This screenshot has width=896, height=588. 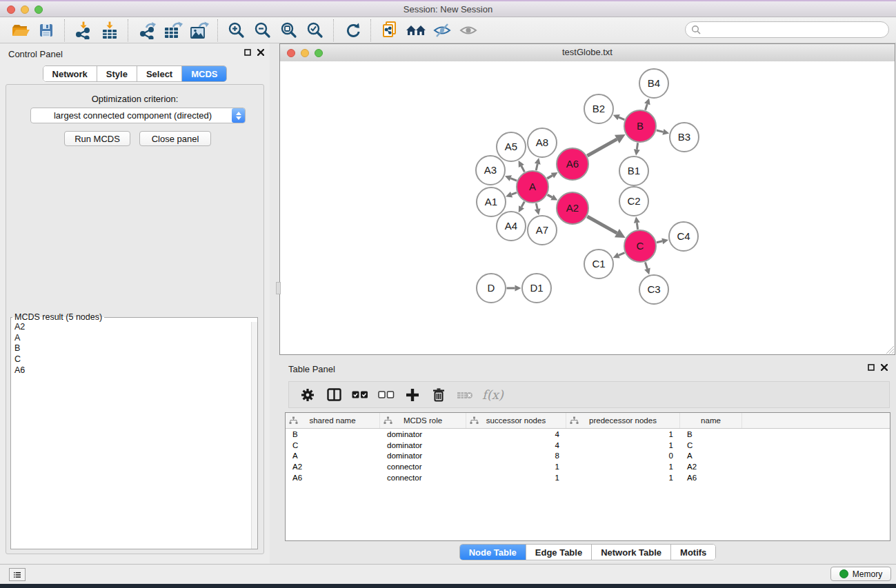 What do you see at coordinates (134, 360) in the screenshot?
I see `result-item-c: C` at bounding box center [134, 360].